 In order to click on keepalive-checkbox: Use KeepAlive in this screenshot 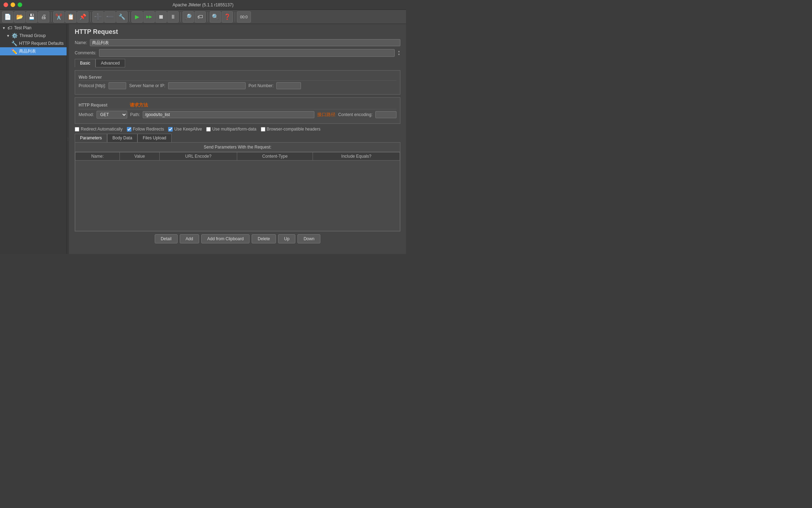, I will do `click(185, 129)`.